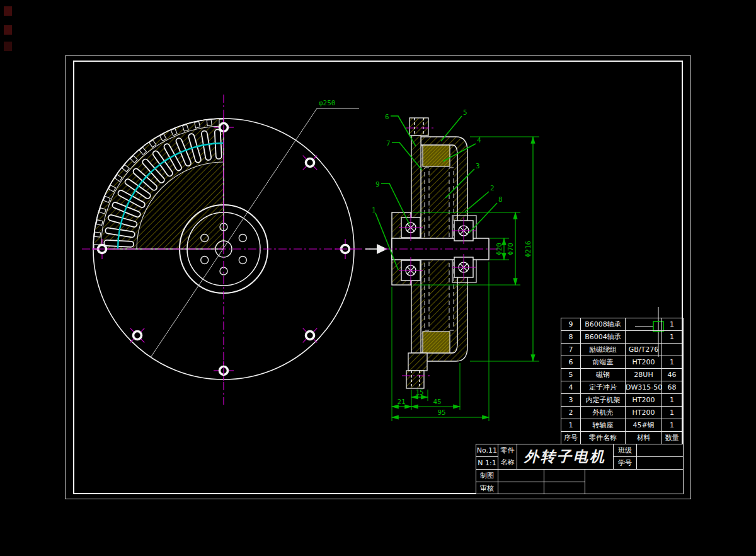 Image resolution: width=756 pixels, height=556 pixels. What do you see at coordinates (464, 267) in the screenshot?
I see `bearing-b6004-bottom` at bounding box center [464, 267].